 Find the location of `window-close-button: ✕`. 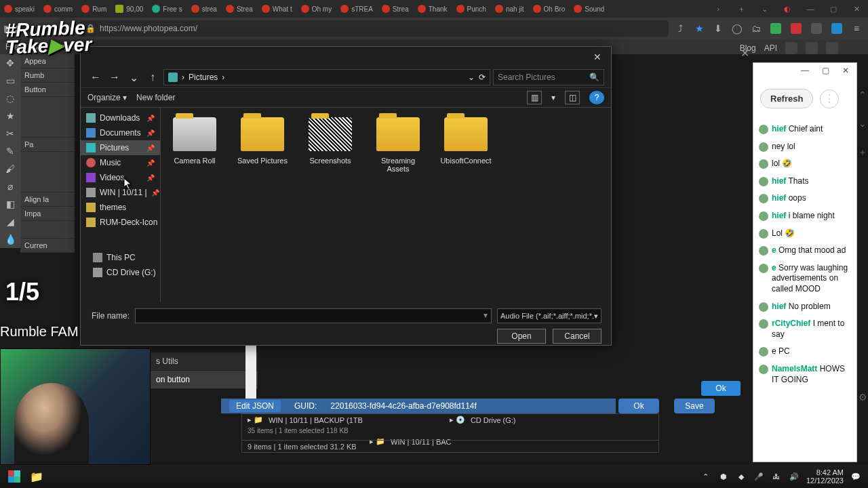

window-close-button: ✕ is located at coordinates (856, 9).